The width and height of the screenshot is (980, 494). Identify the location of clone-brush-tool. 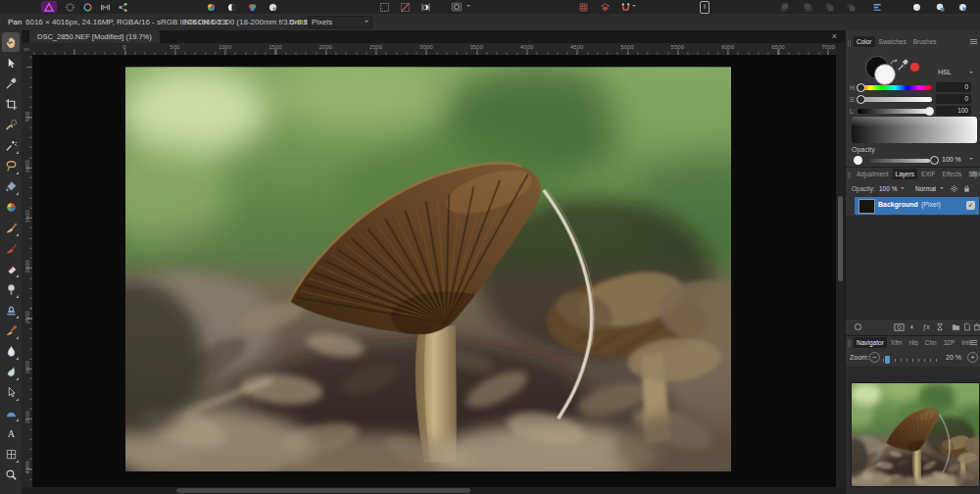
(11, 310).